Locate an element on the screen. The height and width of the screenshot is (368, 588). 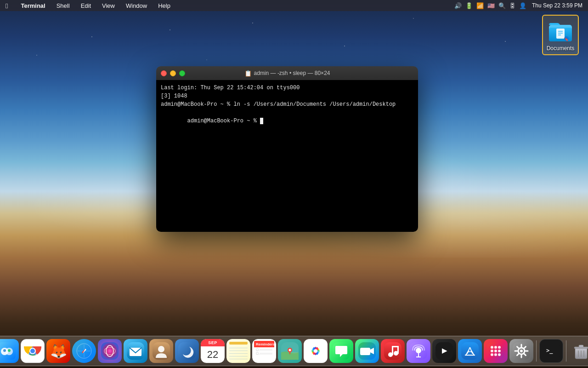
terminal-dock-icon: >_ is located at coordinates (551, 351).